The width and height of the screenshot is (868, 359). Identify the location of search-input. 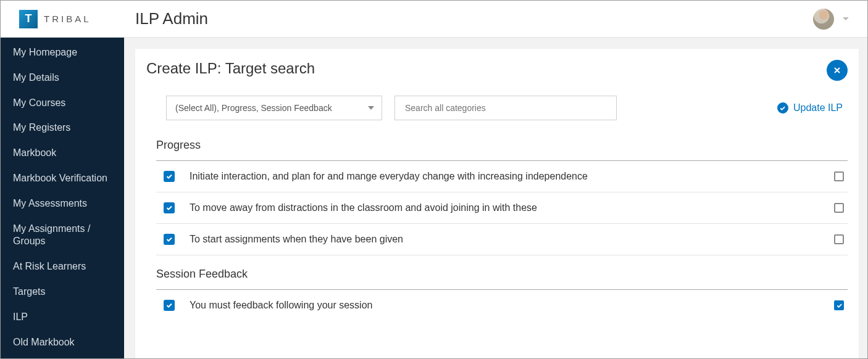
(506, 108).